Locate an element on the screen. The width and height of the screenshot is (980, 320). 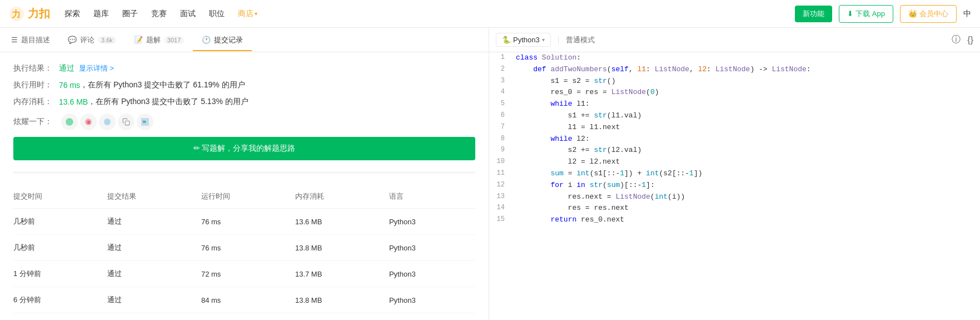
code-line-row: 7 l1 = l1.next is located at coordinates (735, 128).